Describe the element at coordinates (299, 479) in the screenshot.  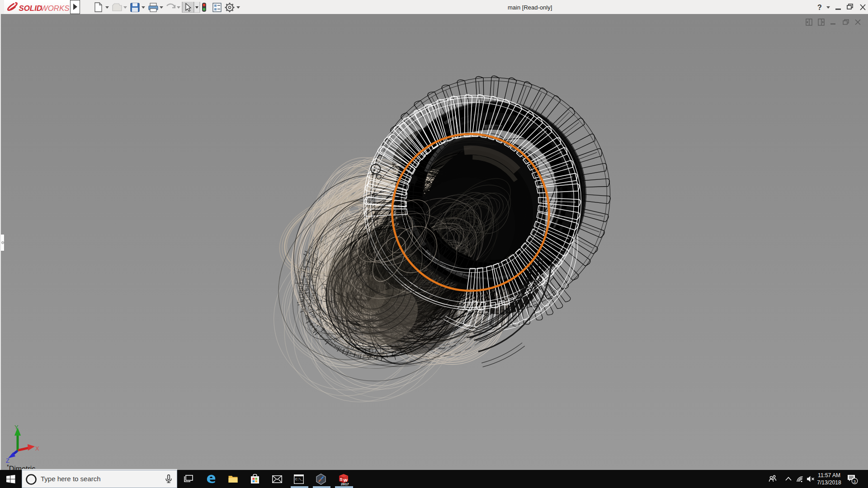
I see `svg-text: C:\_` at that location.